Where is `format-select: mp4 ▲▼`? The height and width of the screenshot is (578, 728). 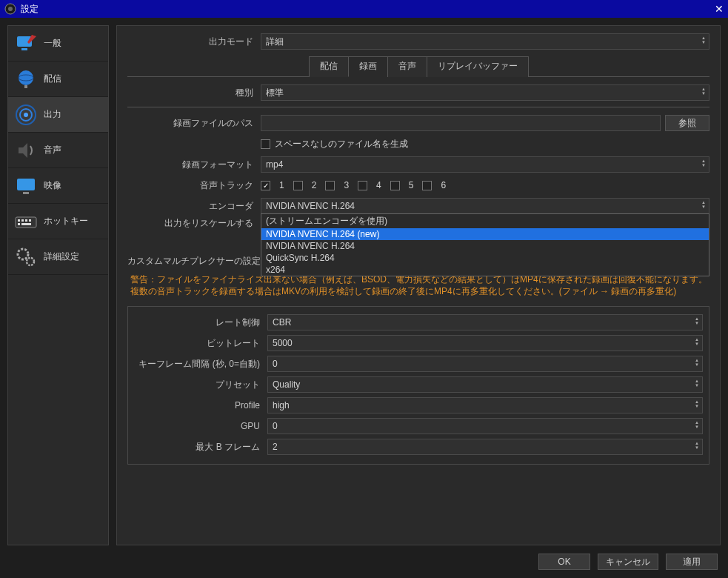 format-select: mp4 ▲▼ is located at coordinates (485, 165).